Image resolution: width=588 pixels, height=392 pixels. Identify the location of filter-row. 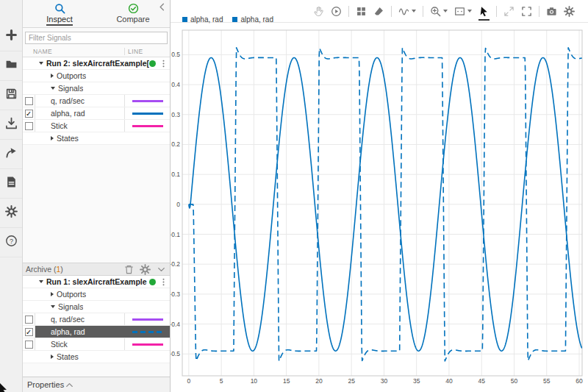
(96, 37).